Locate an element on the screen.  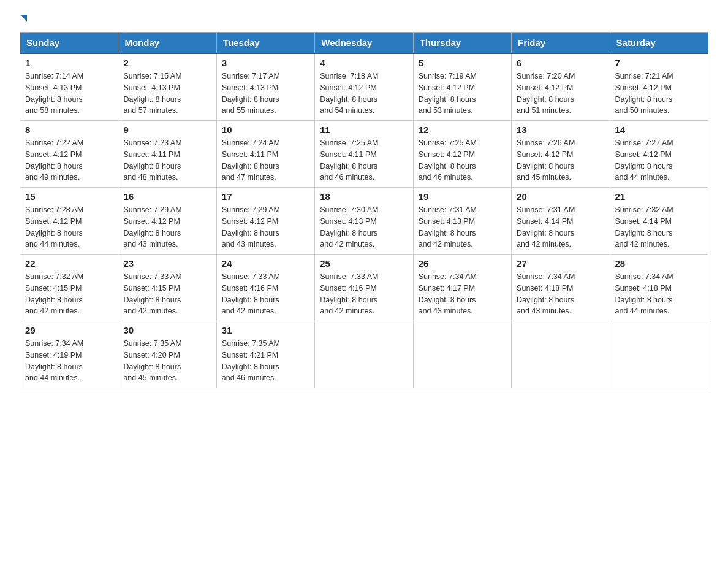
day-number: 26 is located at coordinates (462, 264).